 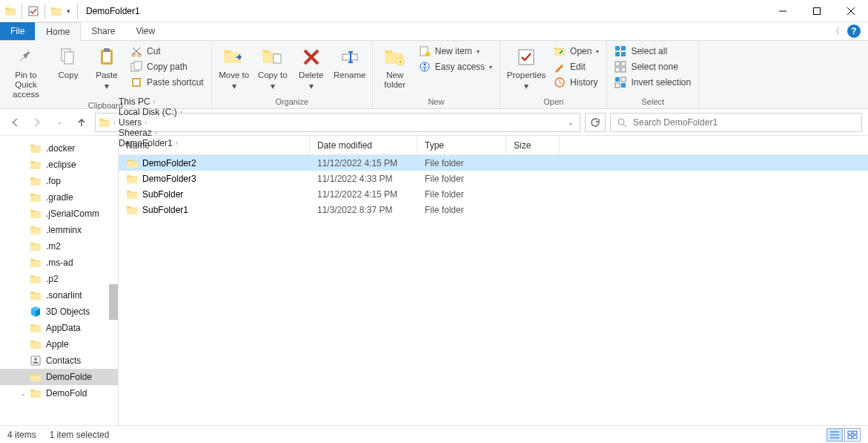 What do you see at coordinates (462, 145) in the screenshot?
I see `column-header-type: Type` at bounding box center [462, 145].